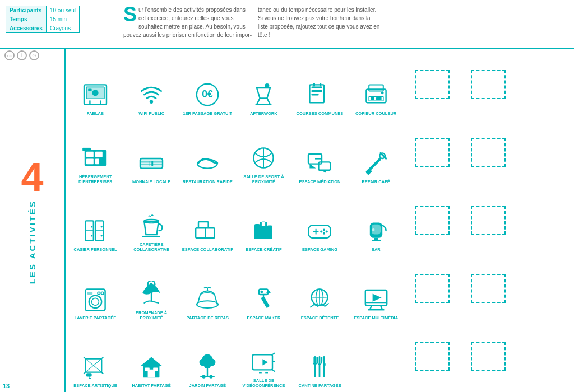  Describe the element at coordinates (207, 95) in the screenshot. I see `passage-icon: 0€` at that location.